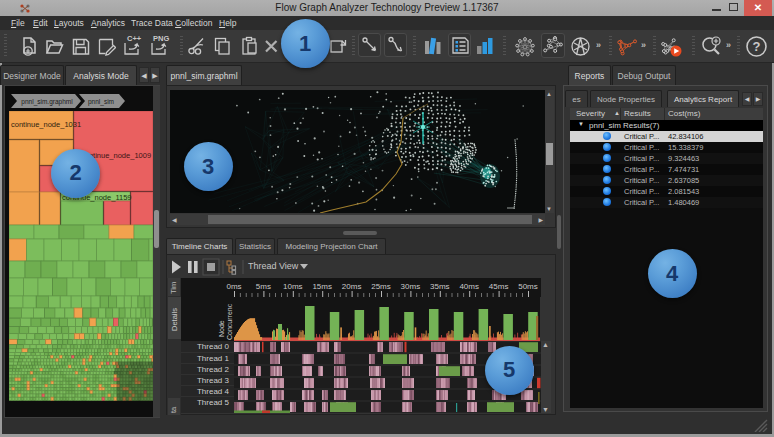  I want to click on svg-text: pnnl_sim.graphml, so click(47, 102).